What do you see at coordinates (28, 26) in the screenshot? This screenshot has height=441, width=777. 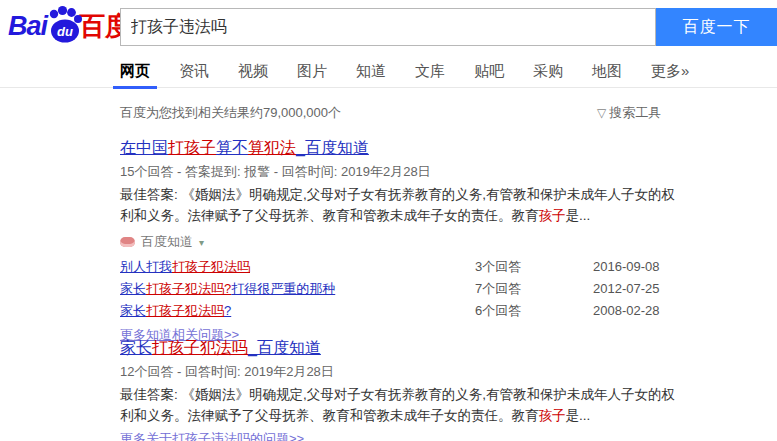 I see `logo-text-bai: Bai` at bounding box center [28, 26].